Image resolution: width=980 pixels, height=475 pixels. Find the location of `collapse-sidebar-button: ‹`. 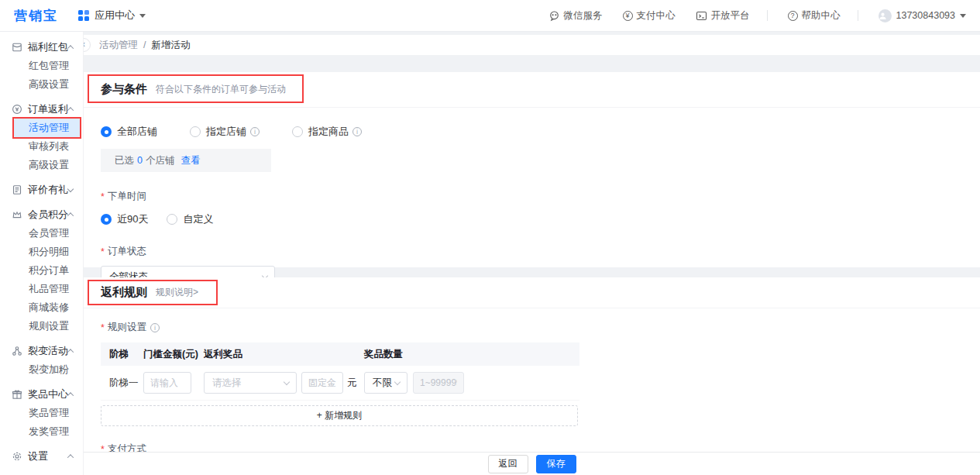

collapse-sidebar-button: ‹ is located at coordinates (87, 45).